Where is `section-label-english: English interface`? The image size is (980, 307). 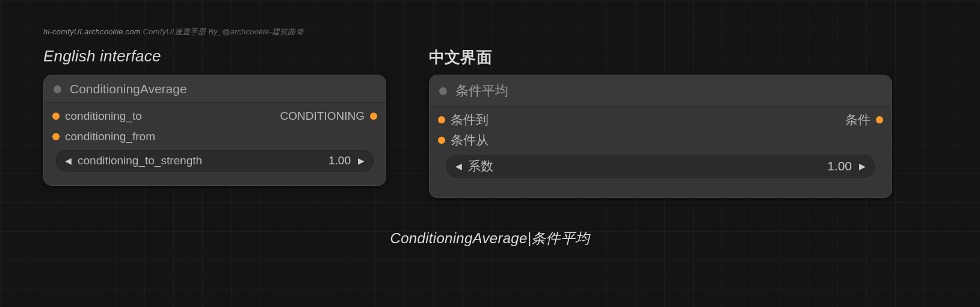 section-label-english: English interface is located at coordinates (102, 57).